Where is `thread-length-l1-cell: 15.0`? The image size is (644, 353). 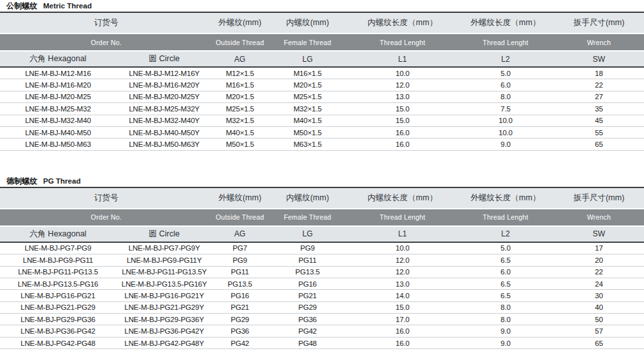
thread-length-l1-cell: 15.0 is located at coordinates (402, 109).